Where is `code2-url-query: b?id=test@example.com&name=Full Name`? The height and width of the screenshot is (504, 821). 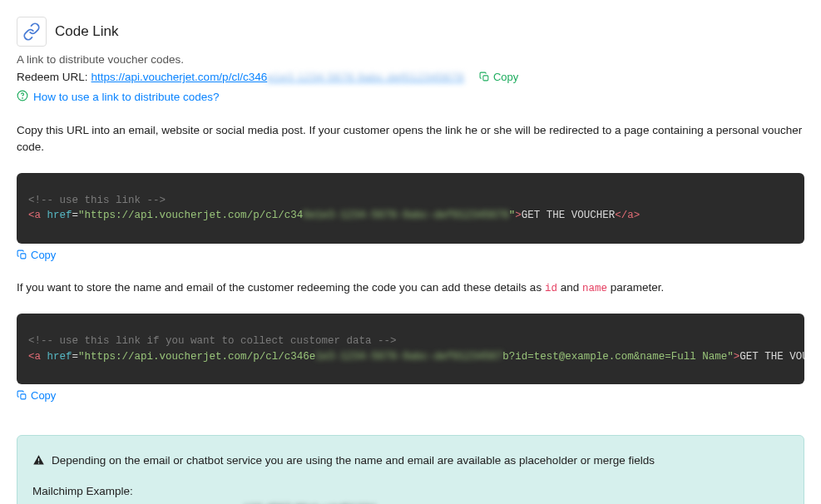 code2-url-query: b?id=test@example.com&name=Full Name is located at coordinates (615, 357).